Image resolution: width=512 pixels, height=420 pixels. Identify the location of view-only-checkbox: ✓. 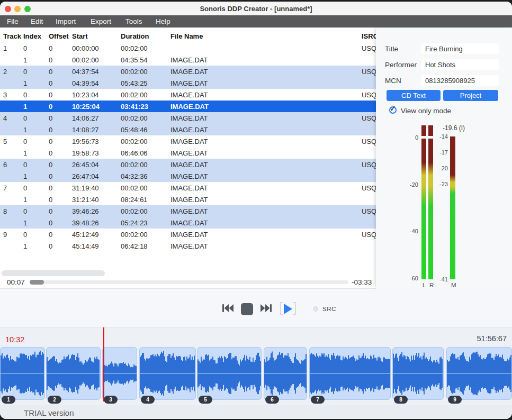
(393, 110).